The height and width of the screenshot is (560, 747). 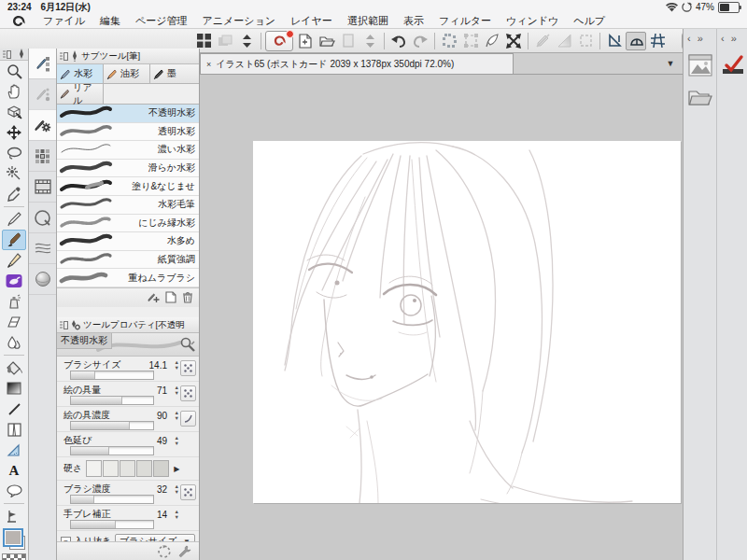 What do you see at coordinates (127, 75) in the screenshot?
I see `tab-oil: 油彩` at bounding box center [127, 75].